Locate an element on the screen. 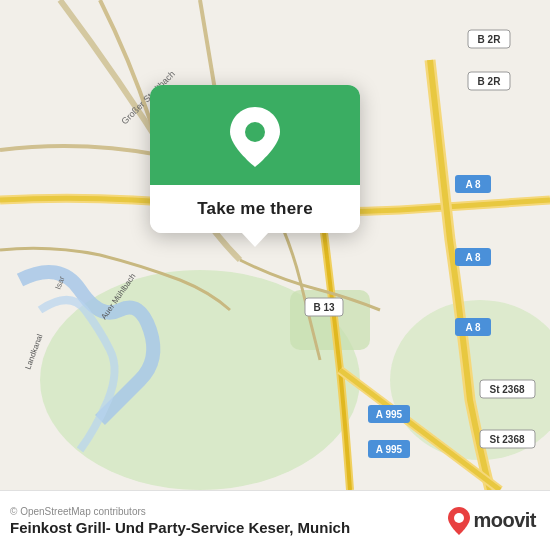  location-pin-icon is located at coordinates (255, 137).